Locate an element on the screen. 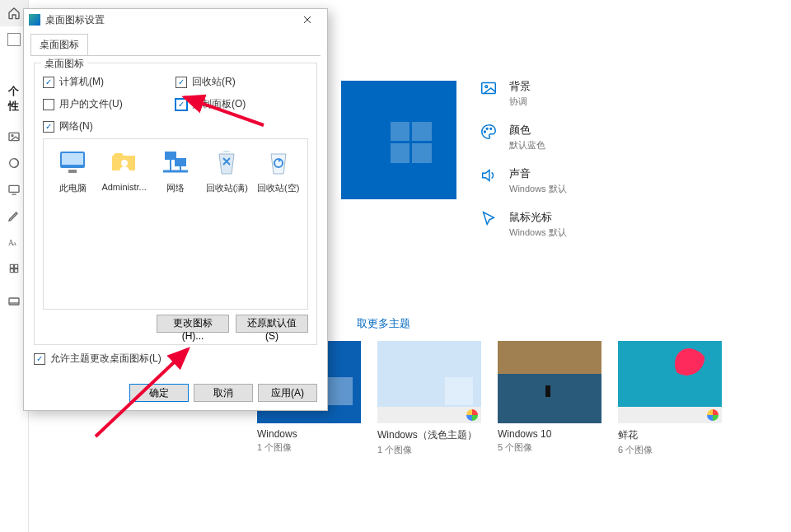 Image resolution: width=791 pixels, height=532 pixels. restore-defaults-button: 还原默认值(S) is located at coordinates (272, 324).